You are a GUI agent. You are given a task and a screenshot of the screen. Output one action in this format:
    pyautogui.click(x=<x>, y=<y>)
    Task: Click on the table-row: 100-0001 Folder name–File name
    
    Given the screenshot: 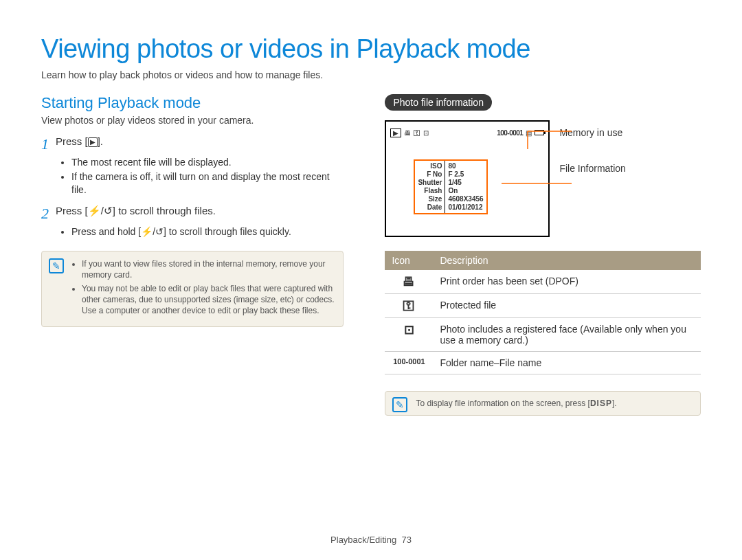 What is the action you would take?
    pyautogui.click(x=543, y=363)
    